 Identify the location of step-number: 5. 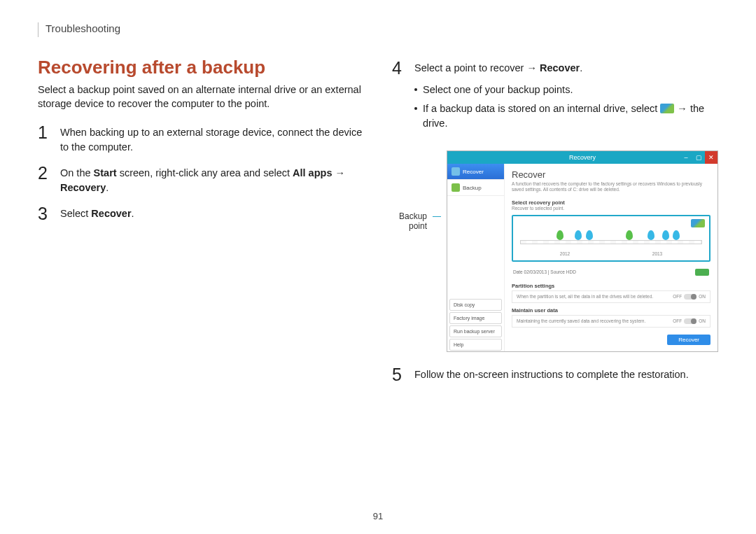
(400, 375).